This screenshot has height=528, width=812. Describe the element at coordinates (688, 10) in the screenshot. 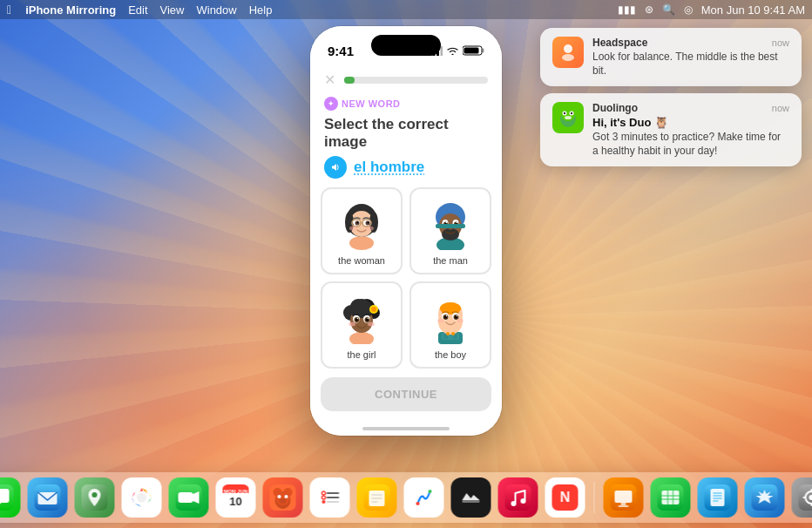

I see `siri-icon: ◎` at that location.